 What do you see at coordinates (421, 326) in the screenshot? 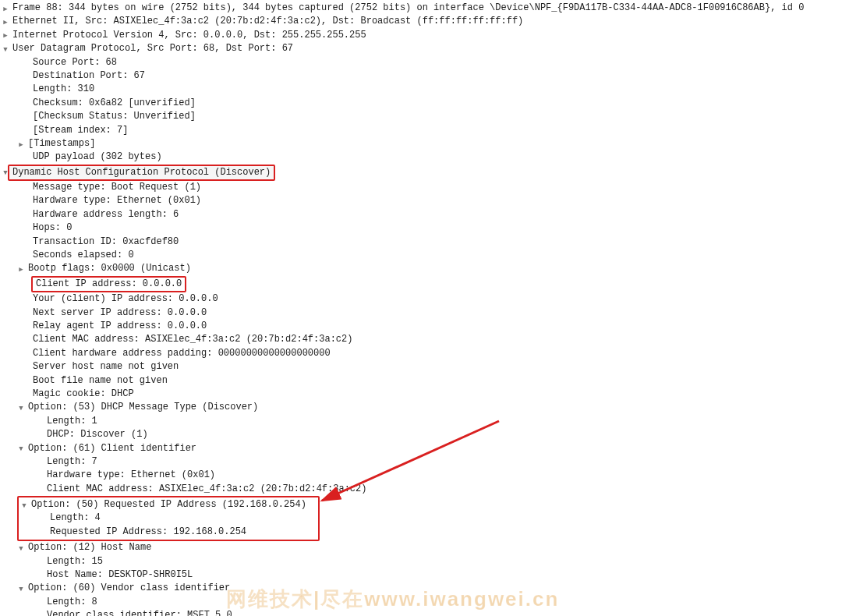
I see `dhcp-giaddr: Relay agent IP address: 0.0.0.0` at bounding box center [421, 326].